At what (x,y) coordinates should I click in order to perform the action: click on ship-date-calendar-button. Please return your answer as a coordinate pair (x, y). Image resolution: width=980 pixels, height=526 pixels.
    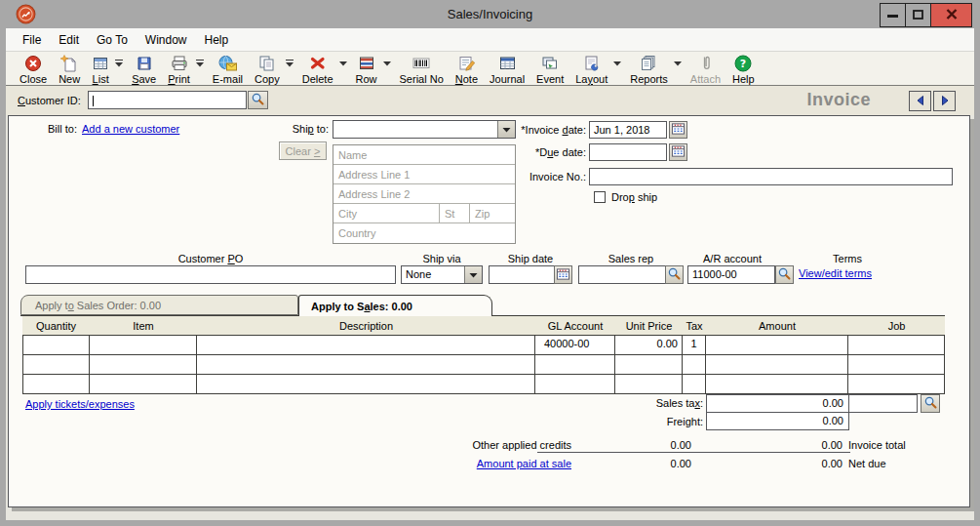
    Looking at the image, I should click on (564, 275).